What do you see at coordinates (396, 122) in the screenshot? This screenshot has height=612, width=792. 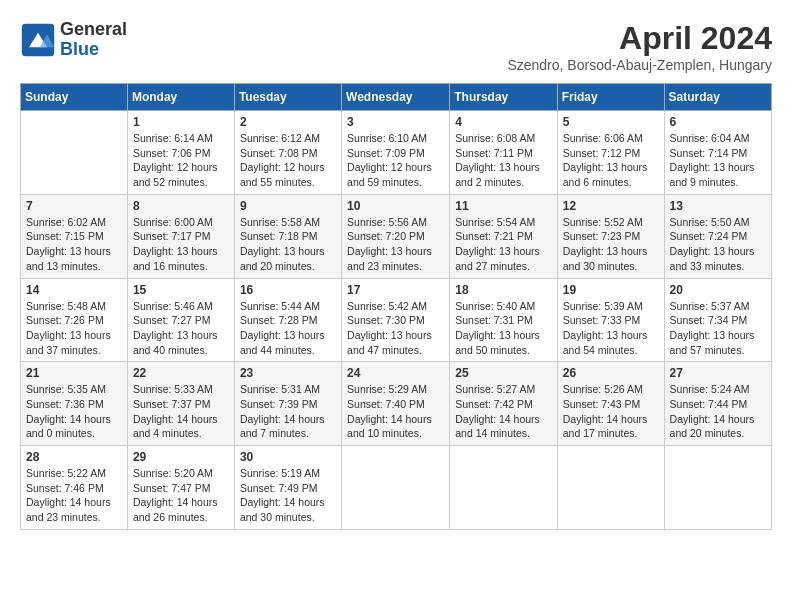 I see `day-number: 3` at bounding box center [396, 122].